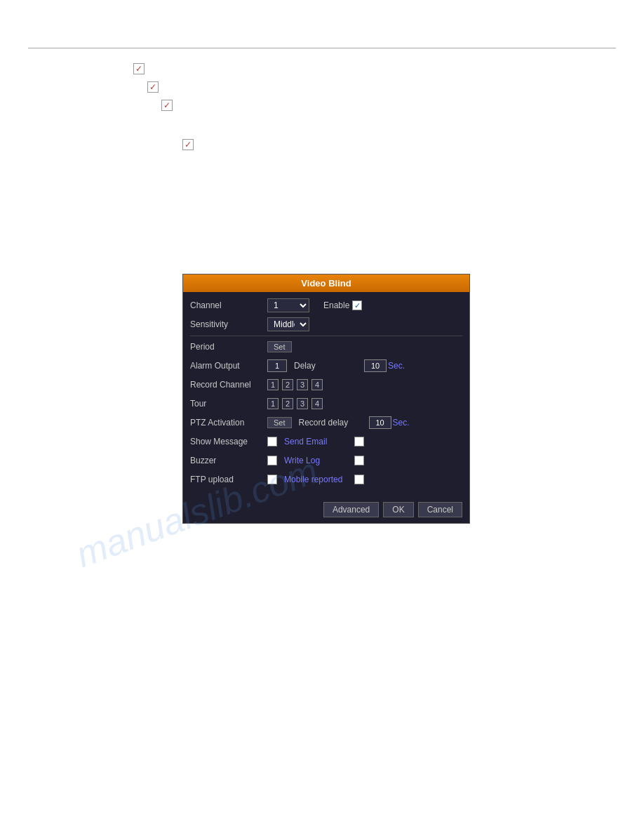  I want to click on mobile-reported-label: Mobile reported, so click(319, 479).